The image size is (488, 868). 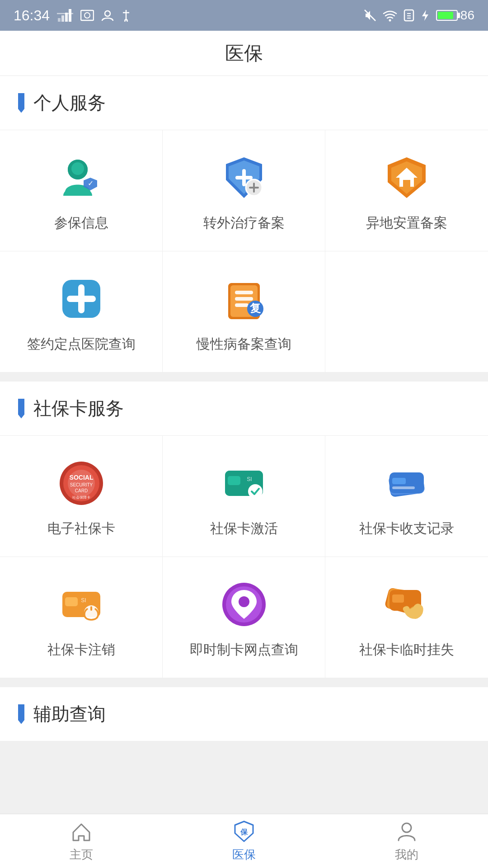 I want to click on grid-item-card-records: 社保卡收支记录, so click(x=407, y=496).